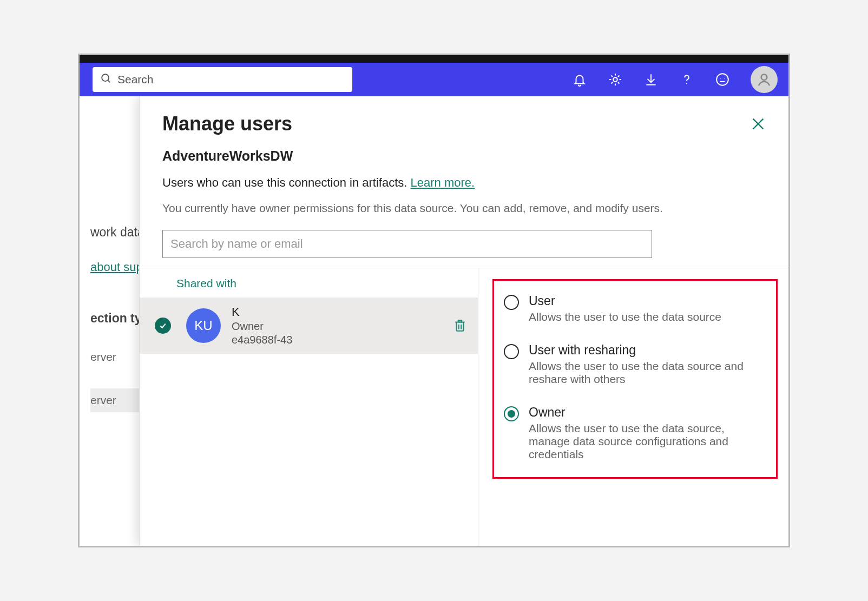 This screenshot has height=601, width=868. Describe the element at coordinates (635, 379) in the screenshot. I see `role-options-highlight: User Allows the user to use the data sou…` at that location.